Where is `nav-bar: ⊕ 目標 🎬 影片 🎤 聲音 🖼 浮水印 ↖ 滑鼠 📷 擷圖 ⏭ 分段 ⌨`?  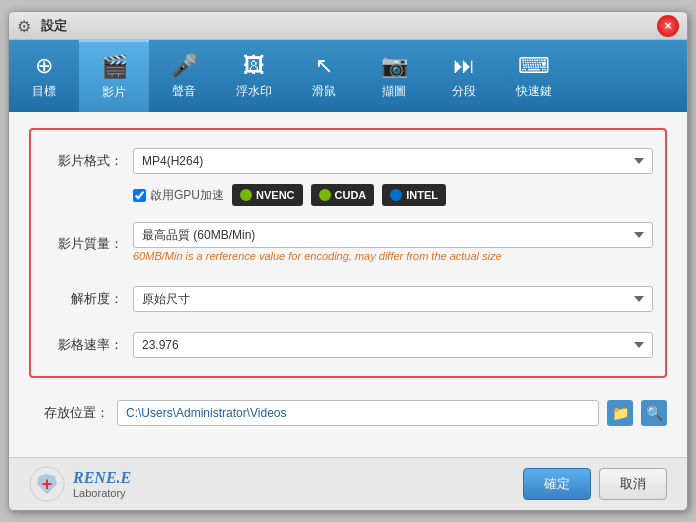
nav-bar: ⊕ 目標 🎬 影片 🎤 聲音 🖼 浮水印 ↖ 滑鼠 📷 擷圖 ⏭ 分段 ⌨ is located at coordinates (348, 76).